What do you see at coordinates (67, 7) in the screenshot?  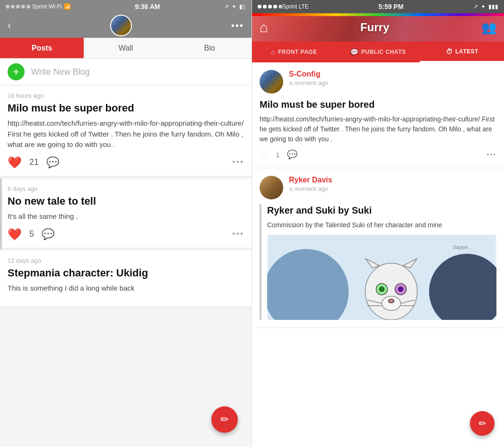 I see `left-wifi-icon: 📶` at bounding box center [67, 7].